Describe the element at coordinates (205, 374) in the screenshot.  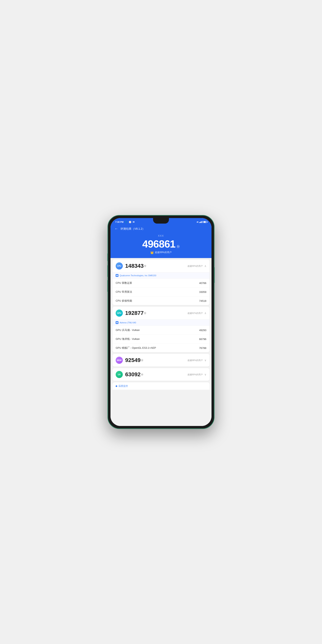
I see `ux-chevron-icon: ∨` at that location.